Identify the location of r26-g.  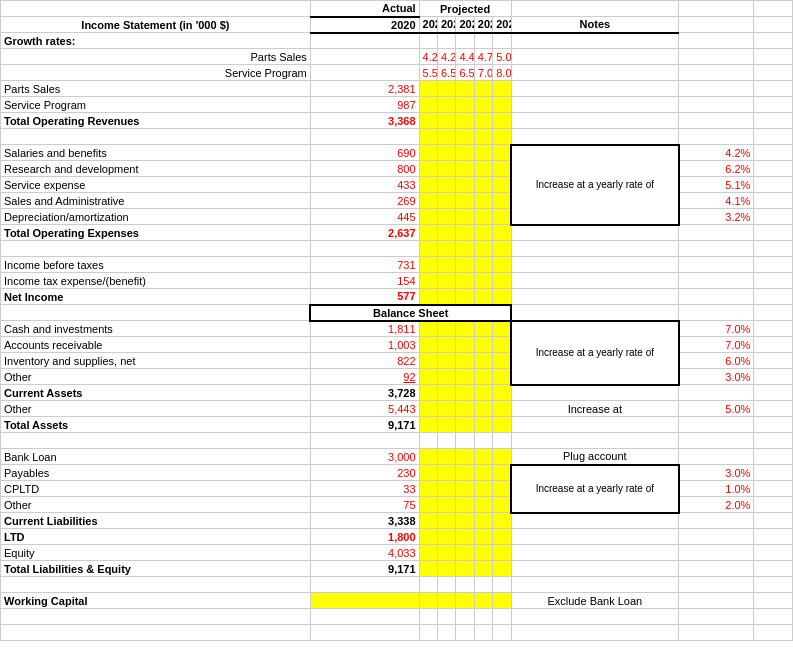
(502, 409).